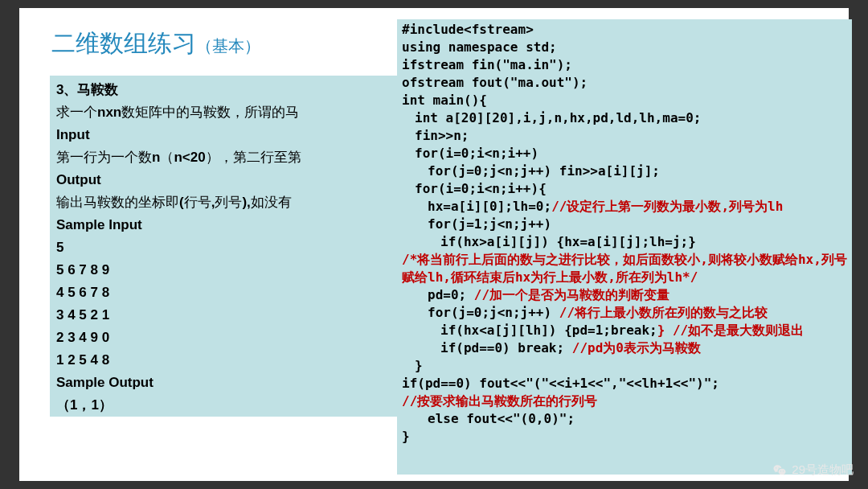  Describe the element at coordinates (624, 242) in the screenshot. I see `code-line: if(hx>a[i][j]) {hx=a[i][j];lh=j;}` at that location.